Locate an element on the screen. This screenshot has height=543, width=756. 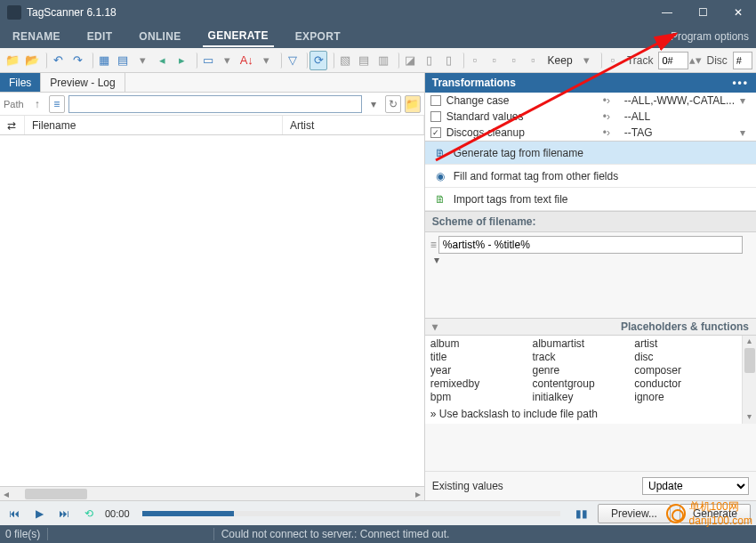
grid-icon: ▦ is located at coordinates (104, 61).